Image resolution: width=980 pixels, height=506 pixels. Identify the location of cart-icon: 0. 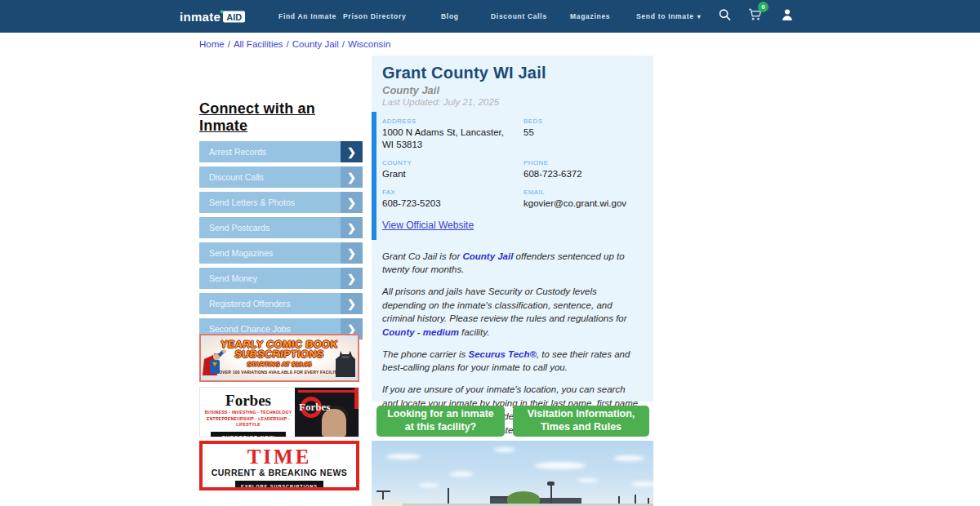
(755, 16).